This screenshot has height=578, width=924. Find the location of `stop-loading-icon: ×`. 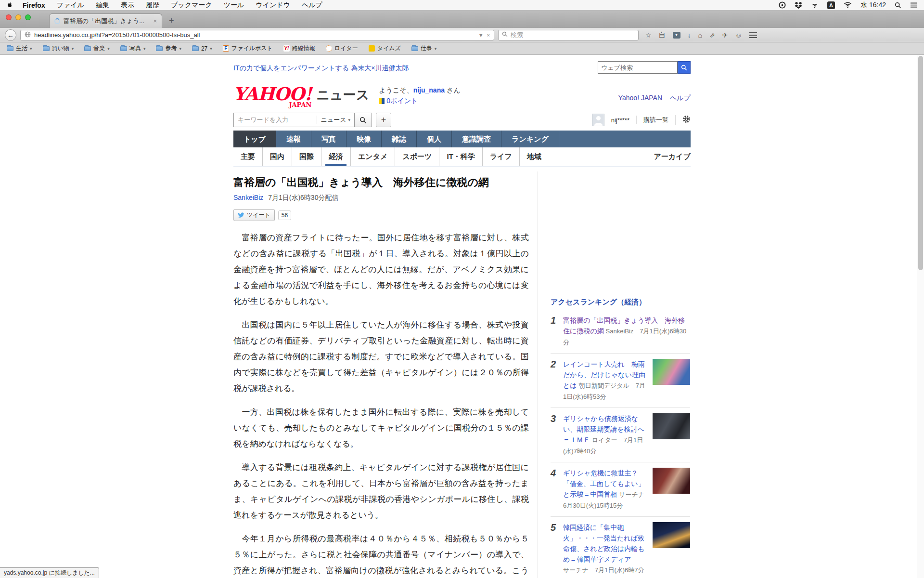

stop-loading-icon: × is located at coordinates (488, 35).